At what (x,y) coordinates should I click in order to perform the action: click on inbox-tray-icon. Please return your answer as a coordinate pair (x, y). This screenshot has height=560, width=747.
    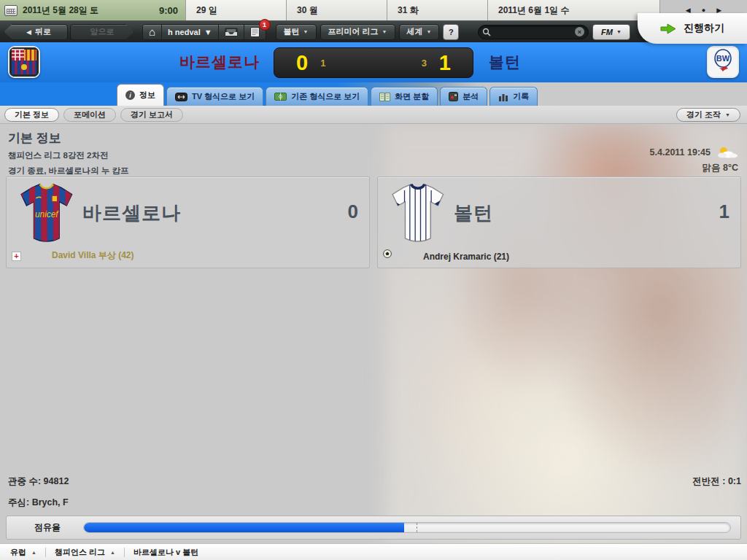
    Looking at the image, I should click on (231, 32).